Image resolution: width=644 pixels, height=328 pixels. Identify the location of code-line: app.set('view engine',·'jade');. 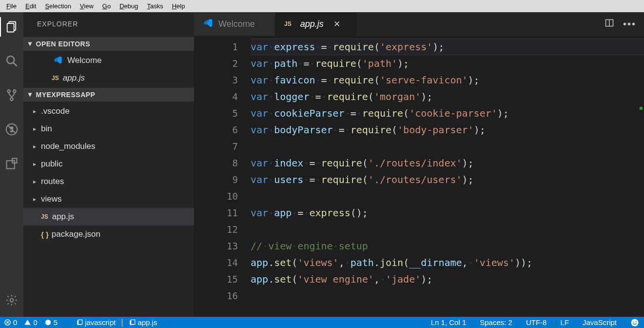
(448, 279).